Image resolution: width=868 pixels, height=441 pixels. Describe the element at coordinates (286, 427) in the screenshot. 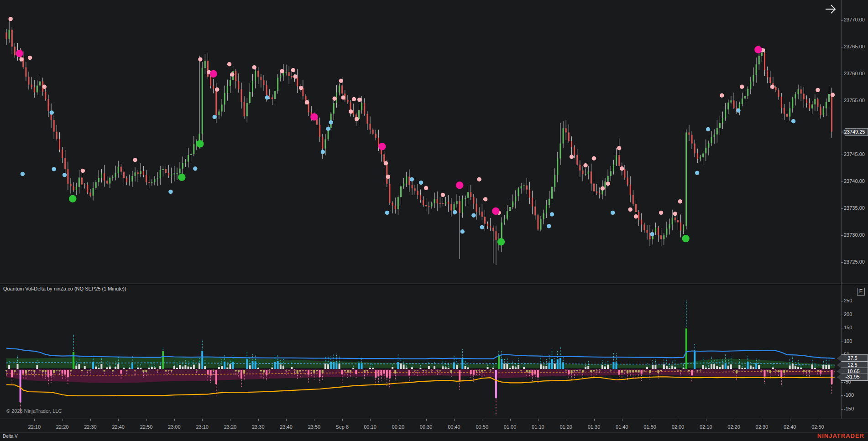

I see `time-axis-label: 23:40` at that location.